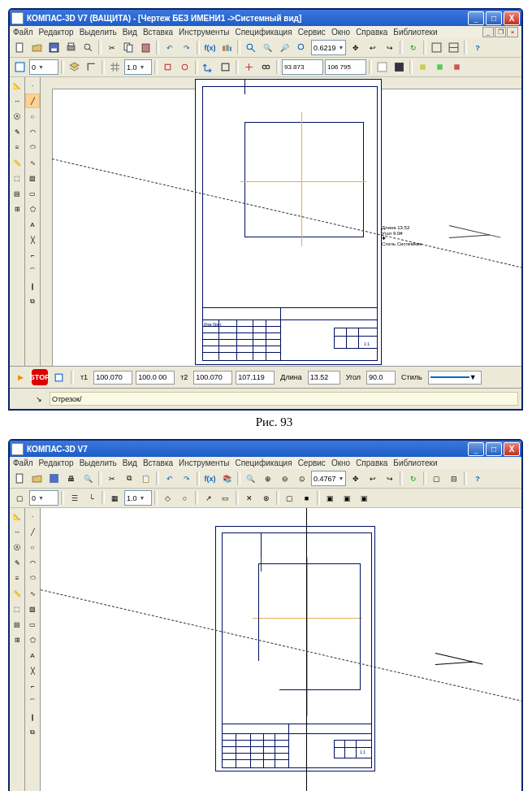  What do you see at coordinates (113, 377) in the screenshot?
I see `x1-field: 100.070` at bounding box center [113, 377].